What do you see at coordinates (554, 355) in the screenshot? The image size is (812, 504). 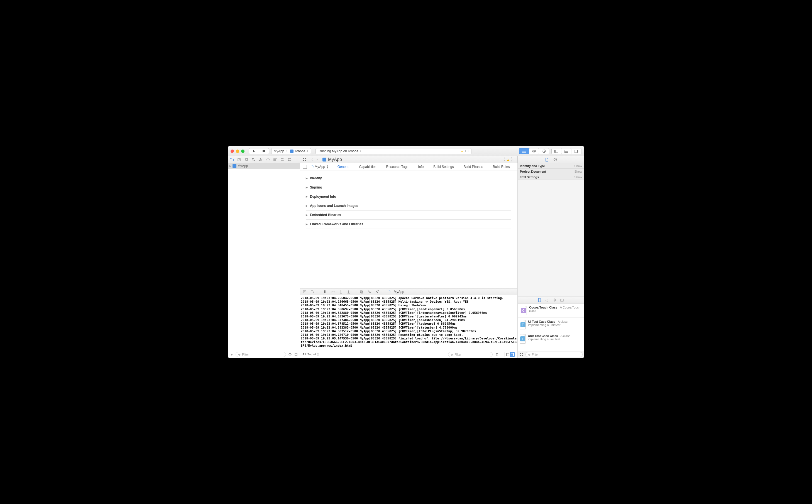 I see `library-filter: ⊕ Filter` at bounding box center [554, 355].